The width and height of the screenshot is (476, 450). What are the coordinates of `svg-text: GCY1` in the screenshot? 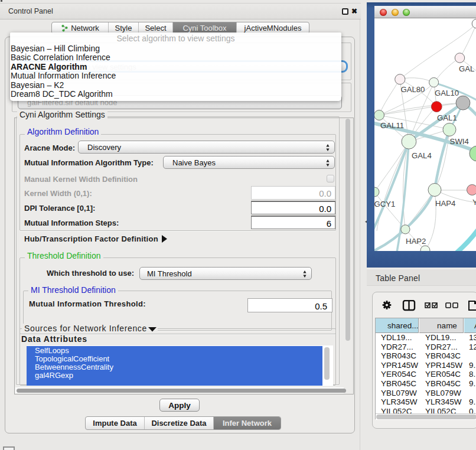 It's located at (385, 204).